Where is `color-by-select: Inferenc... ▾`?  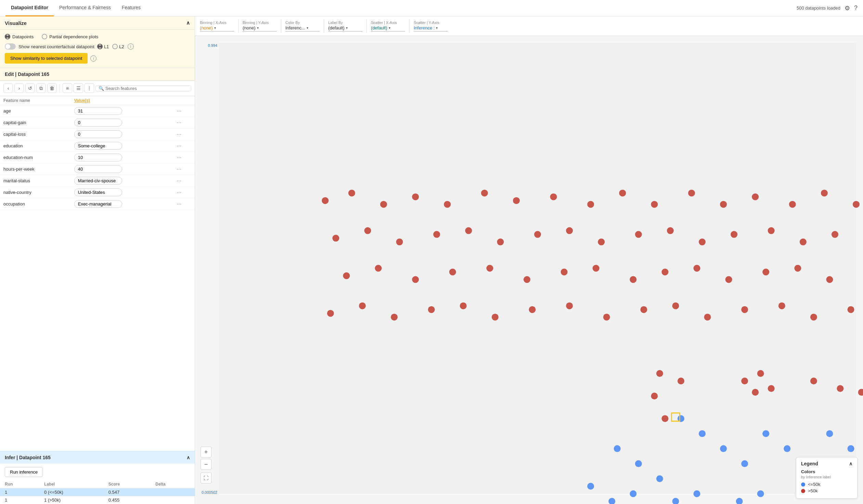 color-by-select: Inferenc... ▾ is located at coordinates (302, 28).